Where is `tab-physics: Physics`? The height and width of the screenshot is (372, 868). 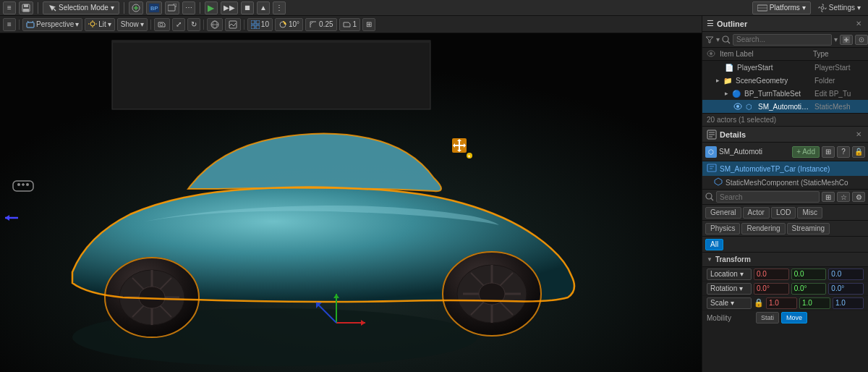 tab-physics: Physics is located at coordinates (723, 229).